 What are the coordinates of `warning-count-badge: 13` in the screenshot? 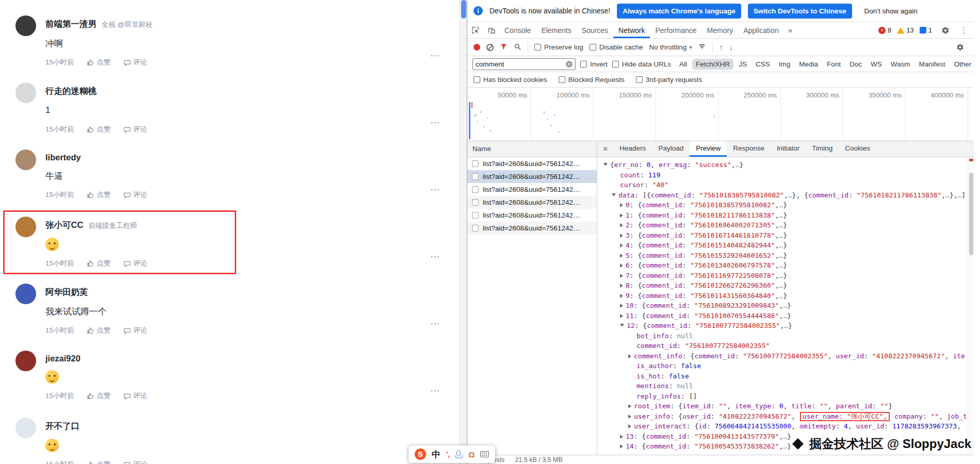 It's located at (905, 30).